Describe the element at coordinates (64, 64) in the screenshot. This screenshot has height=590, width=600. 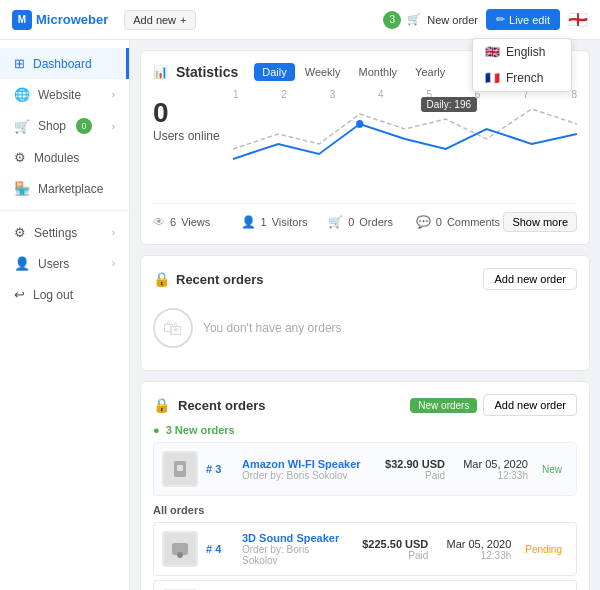
I see `sidebar-item-dashboard: ⊞ Dashboard` at that location.